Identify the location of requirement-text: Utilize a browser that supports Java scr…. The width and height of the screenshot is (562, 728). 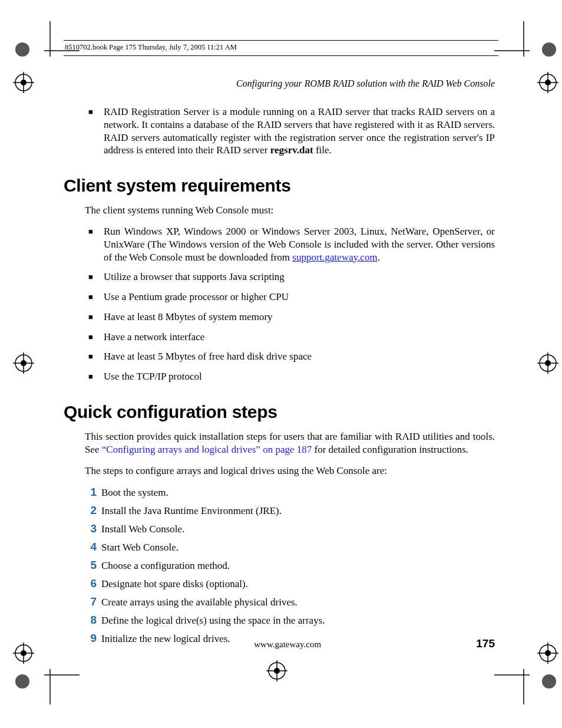
(299, 277).